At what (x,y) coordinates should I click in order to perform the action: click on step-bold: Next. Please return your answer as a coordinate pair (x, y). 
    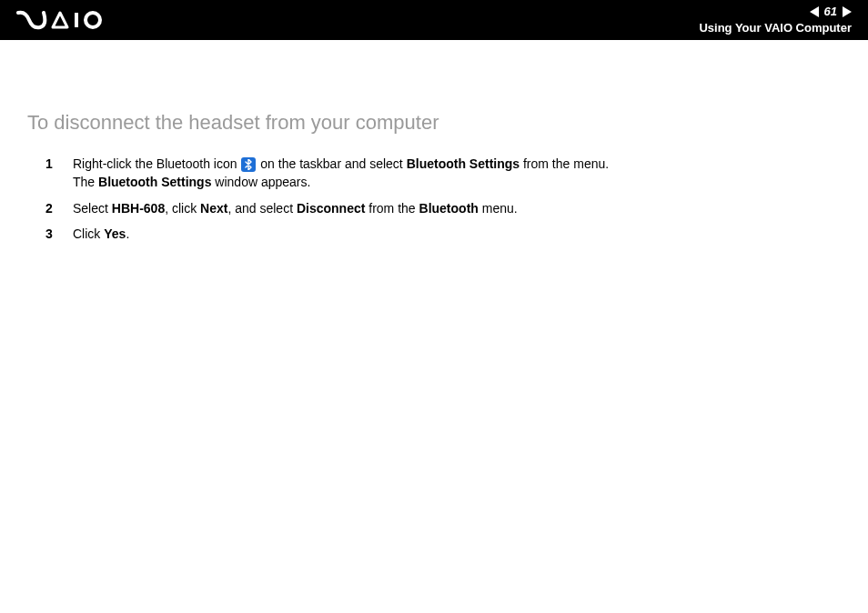
    Looking at the image, I should click on (214, 208).